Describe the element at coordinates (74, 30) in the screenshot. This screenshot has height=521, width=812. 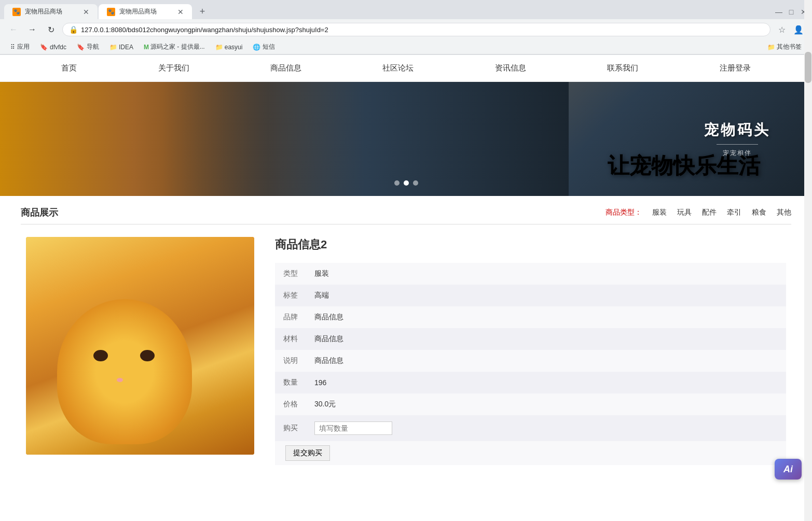
I see `lock-icon: 🔒` at that location.